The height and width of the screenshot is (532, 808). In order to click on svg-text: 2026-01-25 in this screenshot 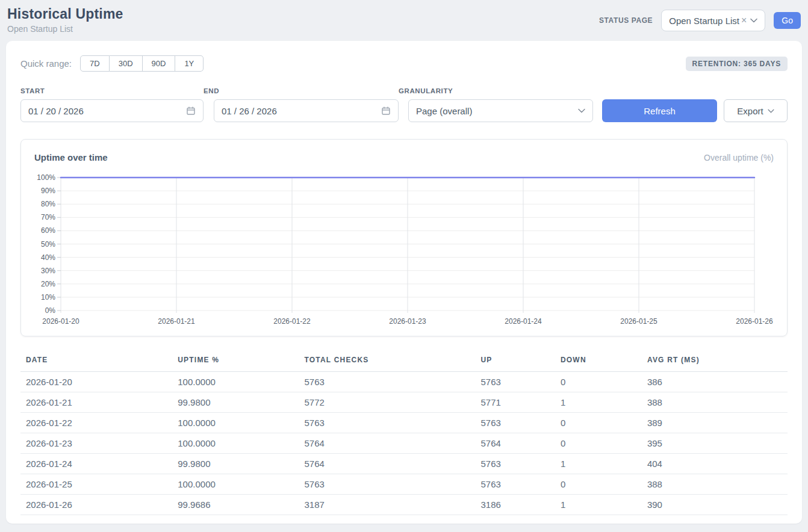, I will do `click(639, 321)`.